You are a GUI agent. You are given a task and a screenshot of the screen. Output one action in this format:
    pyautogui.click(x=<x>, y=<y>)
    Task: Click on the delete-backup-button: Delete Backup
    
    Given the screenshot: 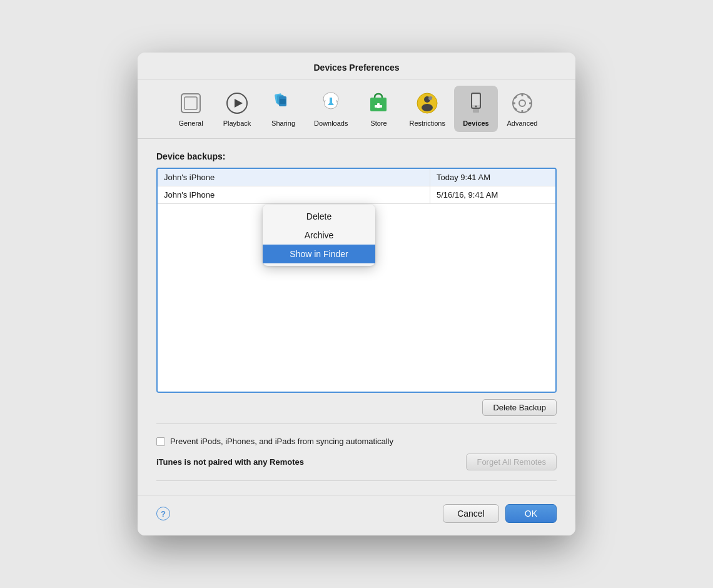 What is the action you would take?
    pyautogui.click(x=519, y=408)
    